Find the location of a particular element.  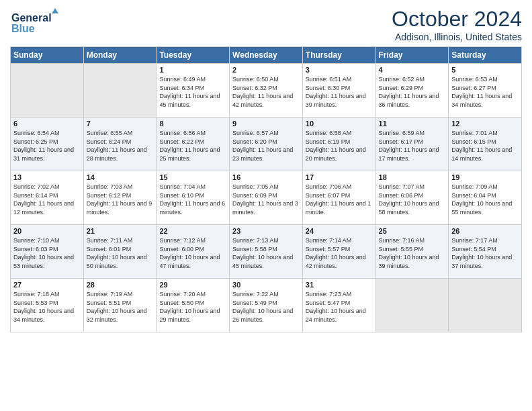

week-row-1: 6Sunrise: 6:54 AM Sunset: 6:25 PM Daylig… is located at coordinates (266, 144).